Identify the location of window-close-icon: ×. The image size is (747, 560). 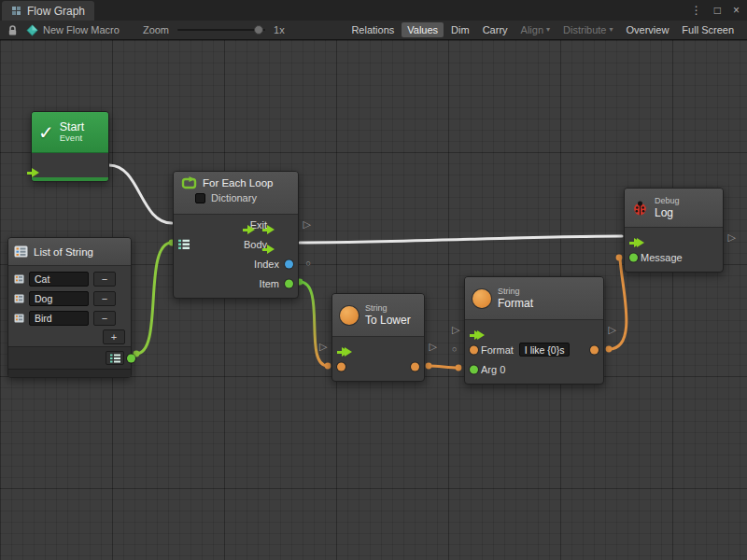
(736, 10).